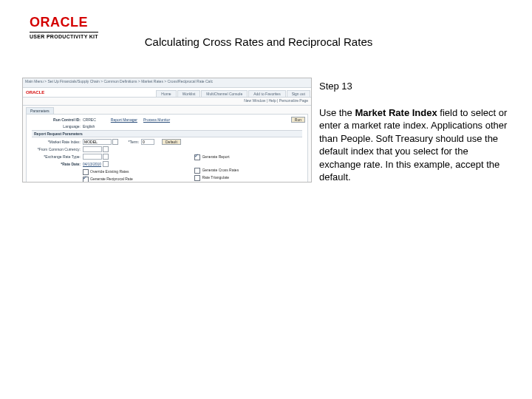  What do you see at coordinates (157, 120) in the screenshot?
I see `process-monitor-link: Process Monitor` at bounding box center [157, 120].